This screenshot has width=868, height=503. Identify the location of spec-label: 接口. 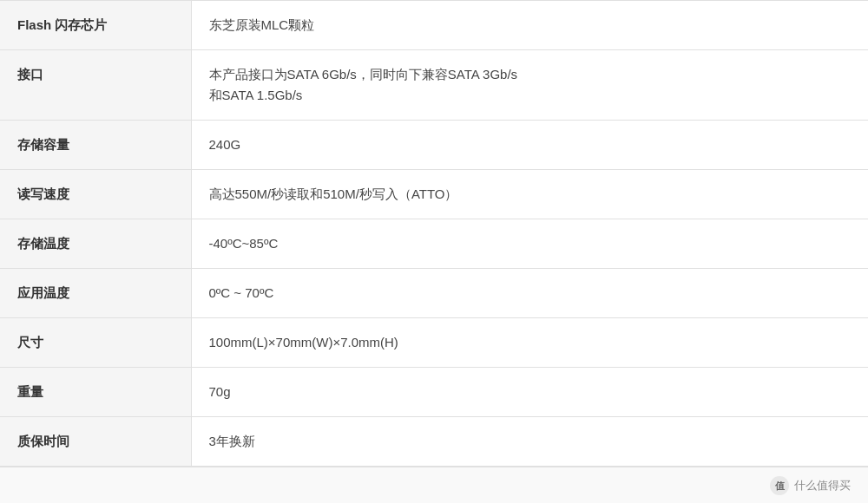
(95, 85).